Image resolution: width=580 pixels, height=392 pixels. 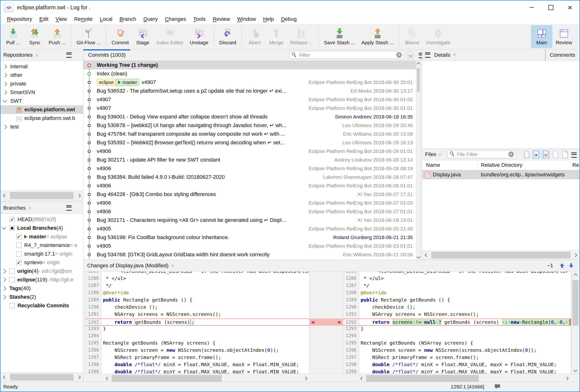 I want to click on repository-item-private: private, so click(x=42, y=84).